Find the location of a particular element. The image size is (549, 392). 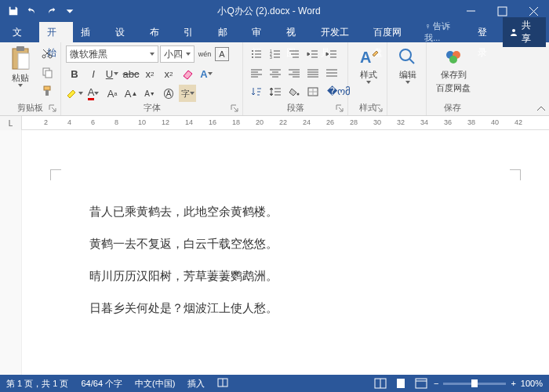

qat-customize-icon is located at coordinates (70, 11).